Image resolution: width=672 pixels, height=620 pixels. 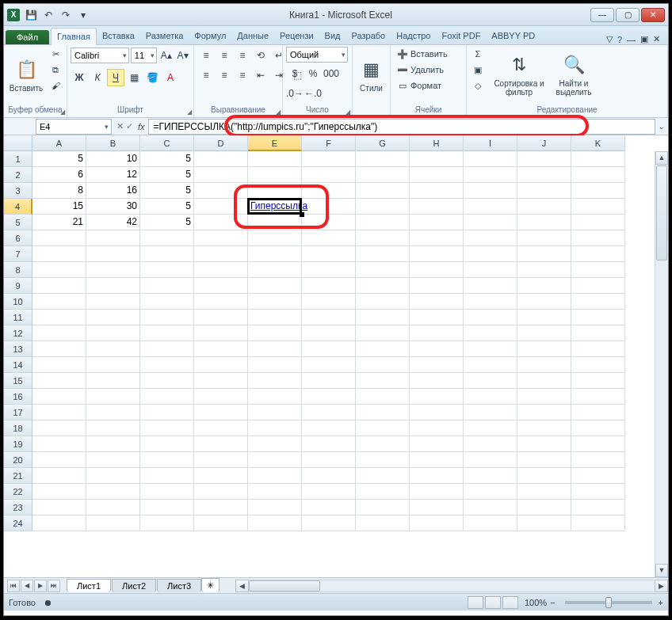 I want to click on cell-A9, so click(x=59, y=286).